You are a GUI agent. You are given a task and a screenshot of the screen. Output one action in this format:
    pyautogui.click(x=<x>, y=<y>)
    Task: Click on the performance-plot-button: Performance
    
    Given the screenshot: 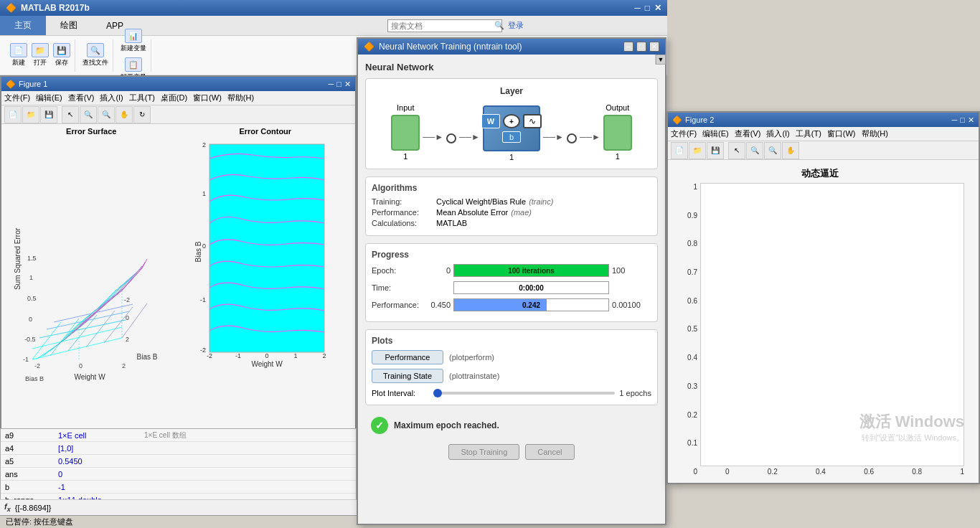 What is the action you would take?
    pyautogui.click(x=407, y=357)
    